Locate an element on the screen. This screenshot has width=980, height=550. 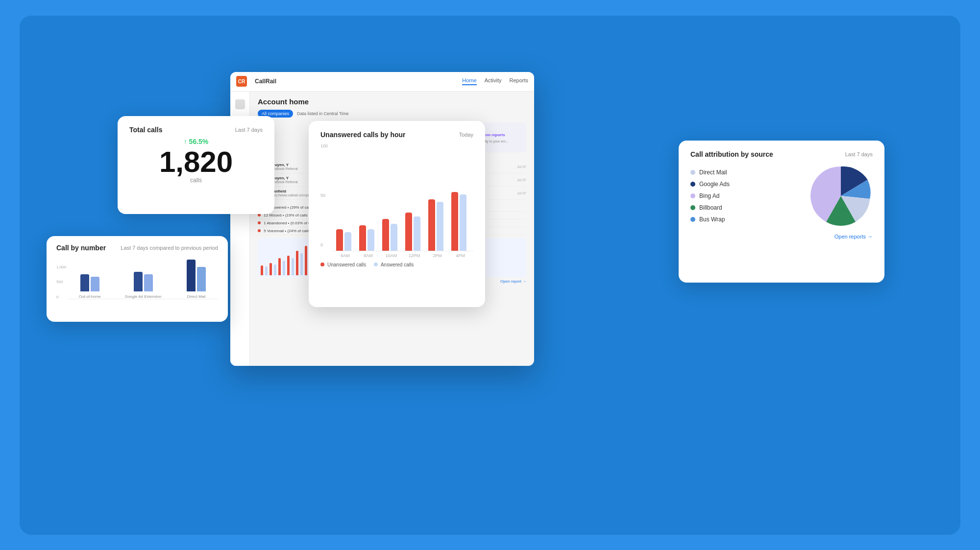
card-header: Unanswered calls by hour Today is located at coordinates (397, 135).